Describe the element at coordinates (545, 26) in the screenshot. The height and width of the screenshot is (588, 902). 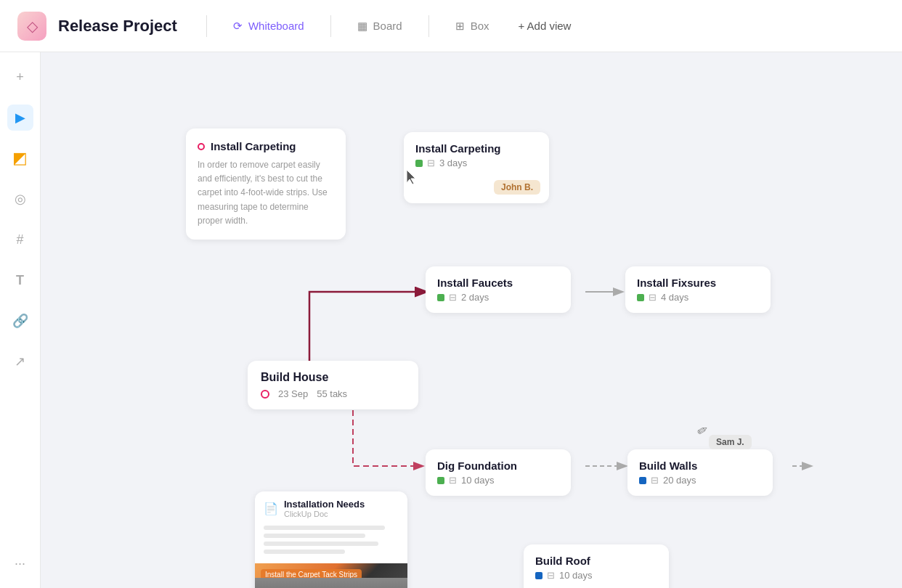
I see `add-view-button: + Add view` at that location.